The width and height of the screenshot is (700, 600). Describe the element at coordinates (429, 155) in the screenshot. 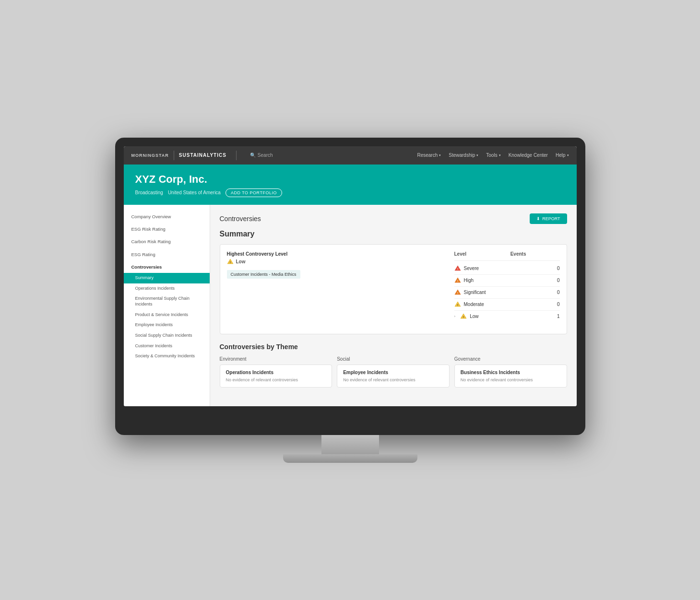

I see `nav-research: Research ▾` at that location.